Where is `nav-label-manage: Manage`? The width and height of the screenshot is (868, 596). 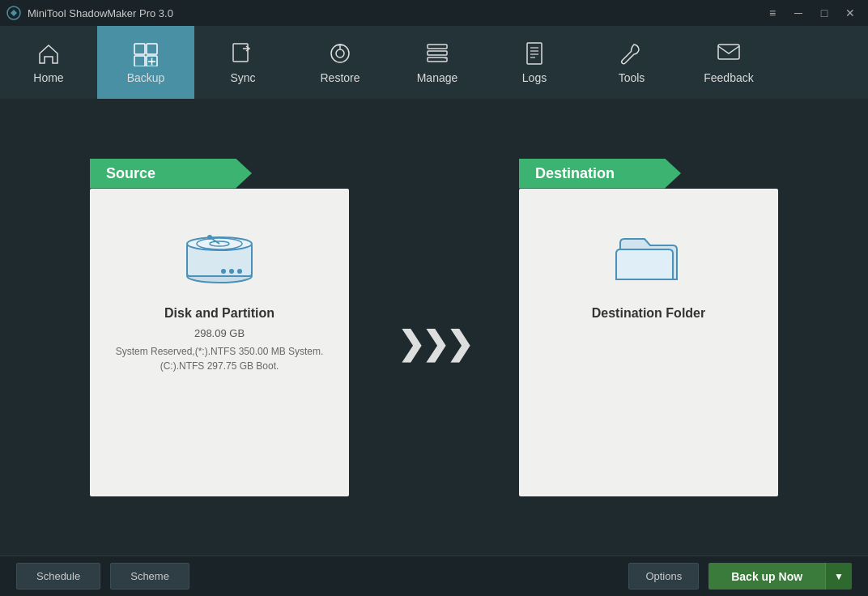 nav-label-manage: Manage is located at coordinates (437, 78).